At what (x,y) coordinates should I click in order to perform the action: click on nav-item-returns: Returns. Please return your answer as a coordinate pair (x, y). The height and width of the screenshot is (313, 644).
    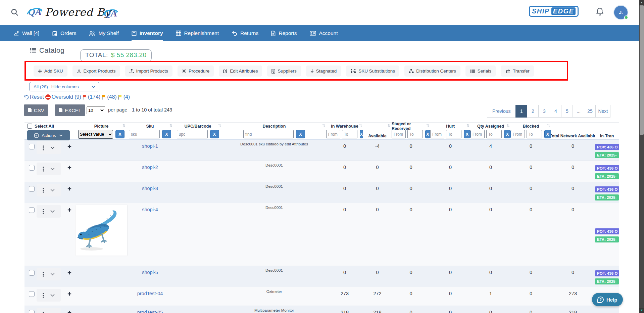
    Looking at the image, I should click on (245, 33).